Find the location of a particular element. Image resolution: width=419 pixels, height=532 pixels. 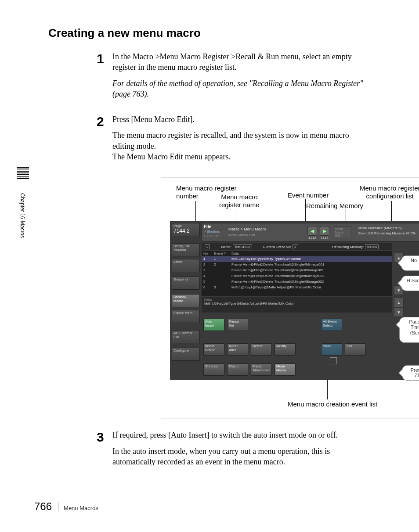

status-name: MMCRO2 is located at coordinates (242, 247).